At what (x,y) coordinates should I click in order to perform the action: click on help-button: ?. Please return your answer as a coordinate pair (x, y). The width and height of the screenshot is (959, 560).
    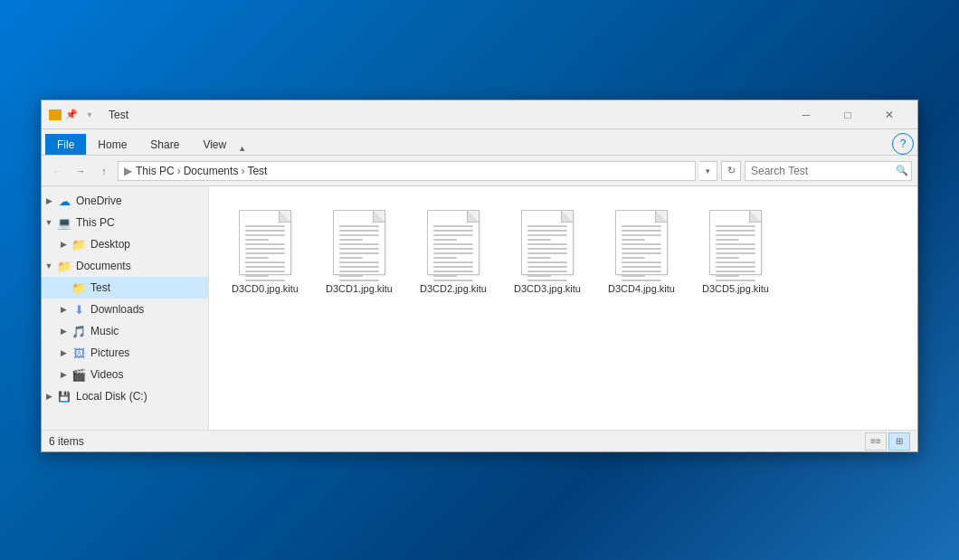
    Looking at the image, I should click on (903, 144).